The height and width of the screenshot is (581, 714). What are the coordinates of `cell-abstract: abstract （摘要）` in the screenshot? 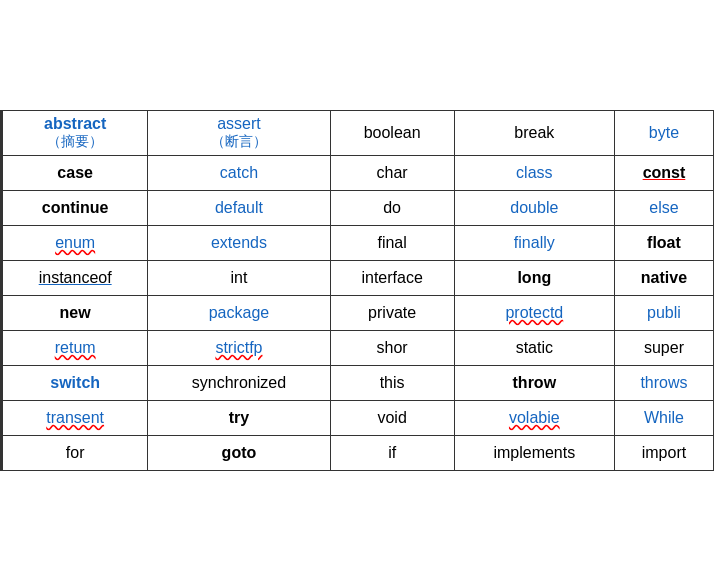 It's located at (75, 134).